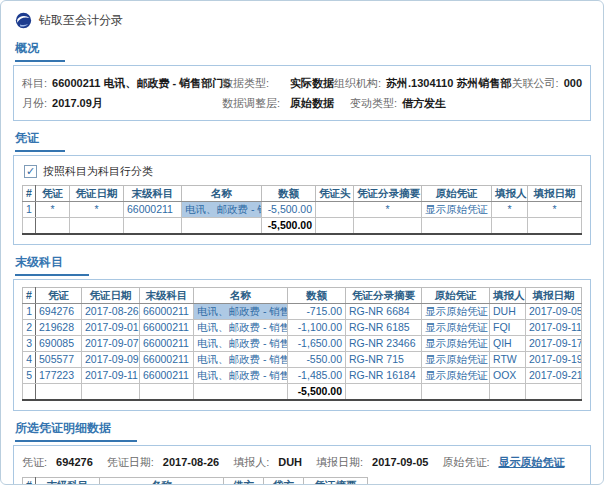 This screenshot has width=604, height=485. I want to click on table-row: 1**66000211电讯、邮政费 - 销售部门S-5,500.00*显示原始凭…, so click(302, 210).